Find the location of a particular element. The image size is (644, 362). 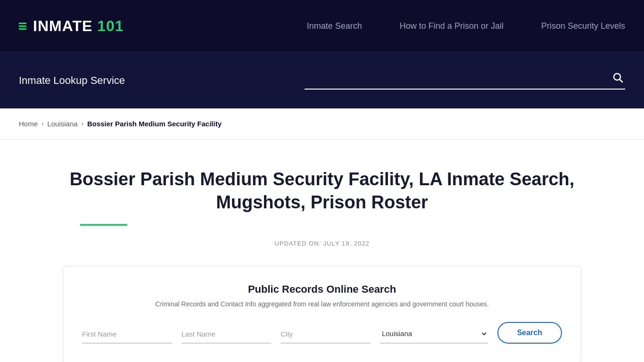

last-name-input is located at coordinates (226, 335).